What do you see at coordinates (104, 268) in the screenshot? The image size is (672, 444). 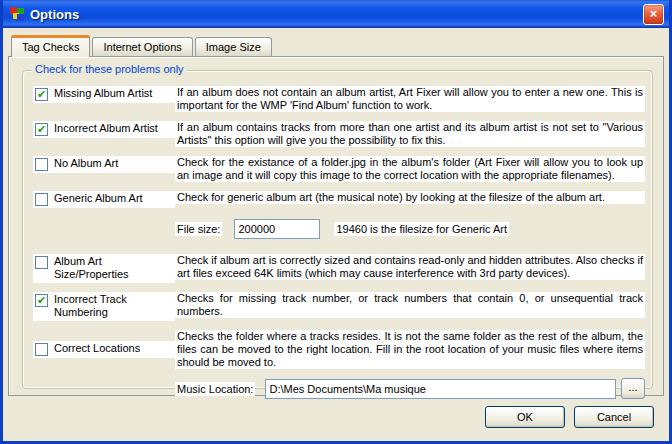 I see `checkbox-album-art-size-properties: Album Art Size/Properties` at bounding box center [104, 268].